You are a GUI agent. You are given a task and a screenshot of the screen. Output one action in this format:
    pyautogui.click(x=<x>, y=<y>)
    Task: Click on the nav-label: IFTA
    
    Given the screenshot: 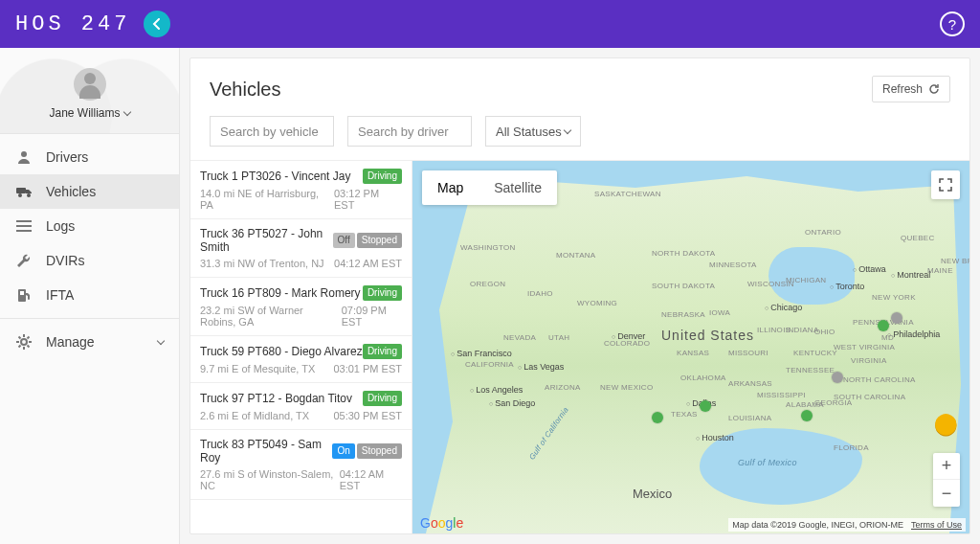 What is the action you would take?
    pyautogui.click(x=59, y=295)
    